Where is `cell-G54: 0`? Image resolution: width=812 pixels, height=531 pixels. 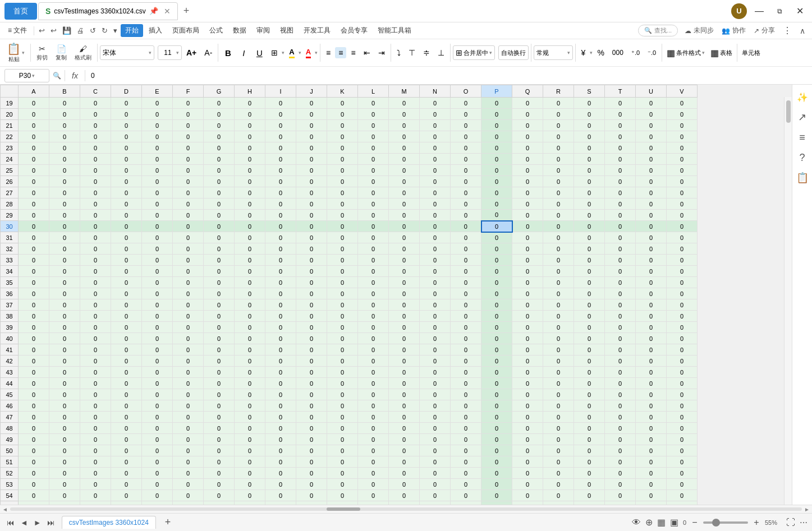
cell-G54: 0 is located at coordinates (219, 496).